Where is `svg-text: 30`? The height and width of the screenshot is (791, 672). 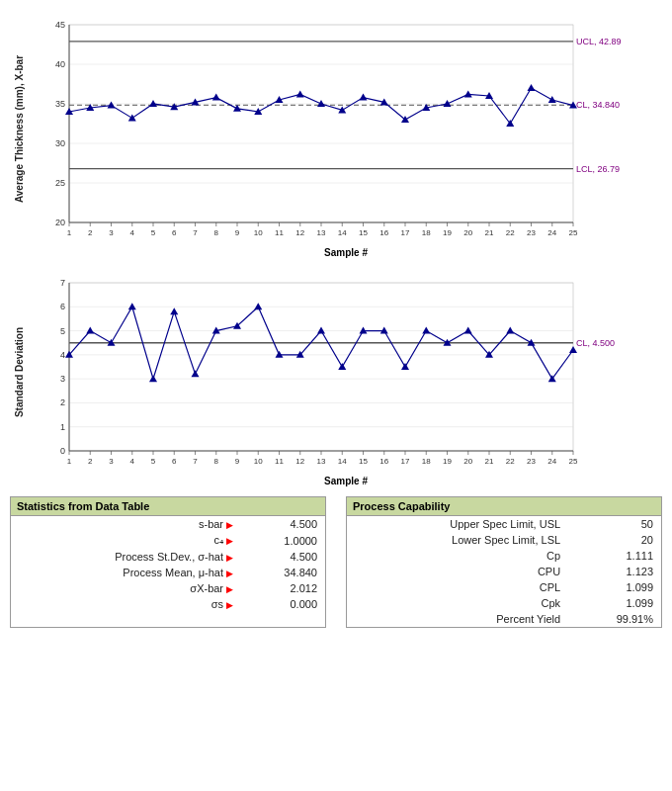
svg-text: 30 is located at coordinates (60, 143).